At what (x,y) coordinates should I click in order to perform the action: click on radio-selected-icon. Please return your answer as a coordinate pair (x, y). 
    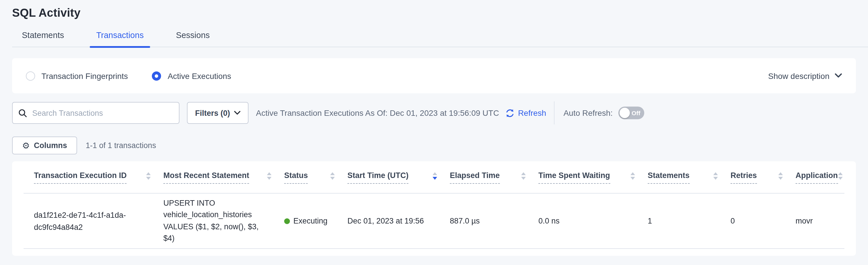
    Looking at the image, I should click on (157, 76).